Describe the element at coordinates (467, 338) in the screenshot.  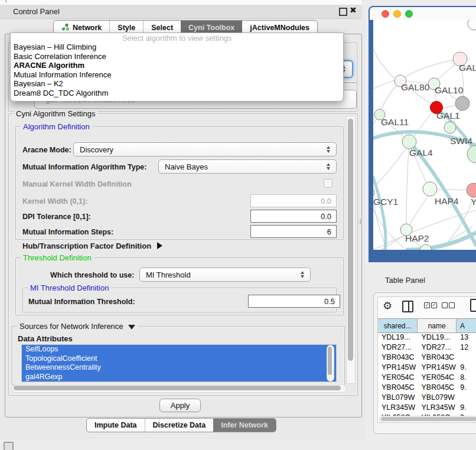
I see `cell: 13` at that location.